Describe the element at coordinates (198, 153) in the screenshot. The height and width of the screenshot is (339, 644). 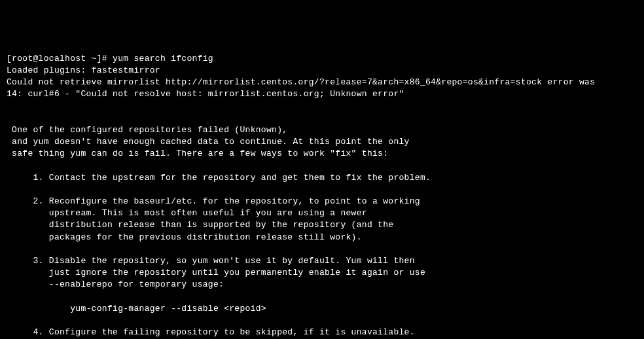
I see `terminal-line: safe thing yum can do is fail. There are…` at that location.